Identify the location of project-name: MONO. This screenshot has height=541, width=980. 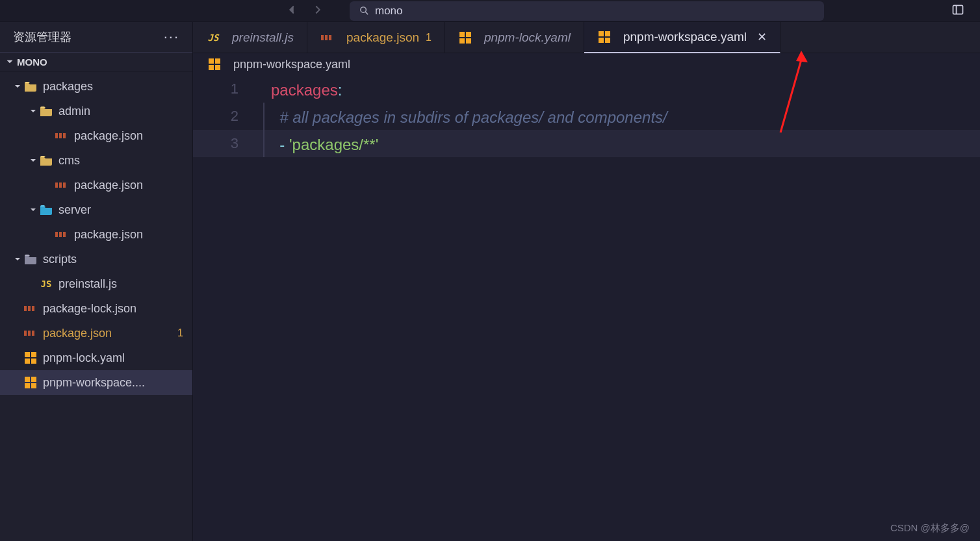
(32, 62).